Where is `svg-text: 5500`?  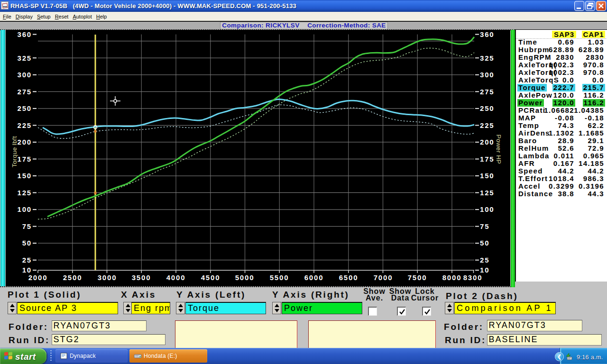
svg-text: 5500 is located at coordinates (280, 278).